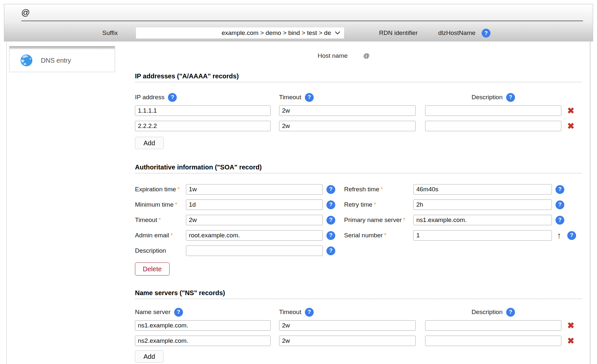 The height and width of the screenshot is (364, 597). Describe the element at coordinates (358, 312) in the screenshot. I see `ns-column-headers: Name server? Timeout? Description?` at that location.